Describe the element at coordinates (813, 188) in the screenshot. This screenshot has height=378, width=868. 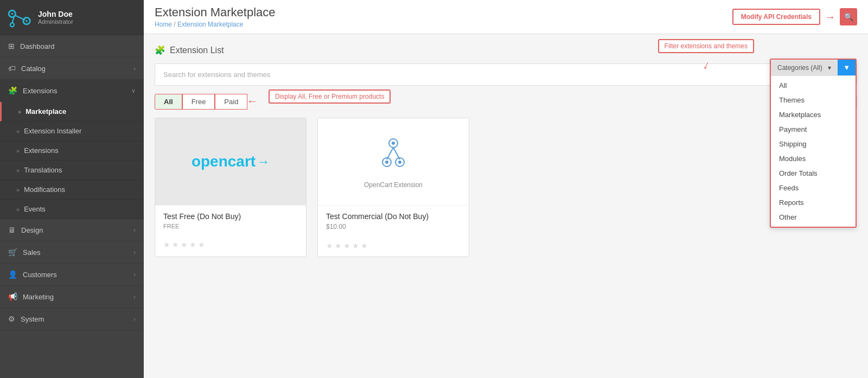
I see `category-item-feeds: Feeds` at that location.